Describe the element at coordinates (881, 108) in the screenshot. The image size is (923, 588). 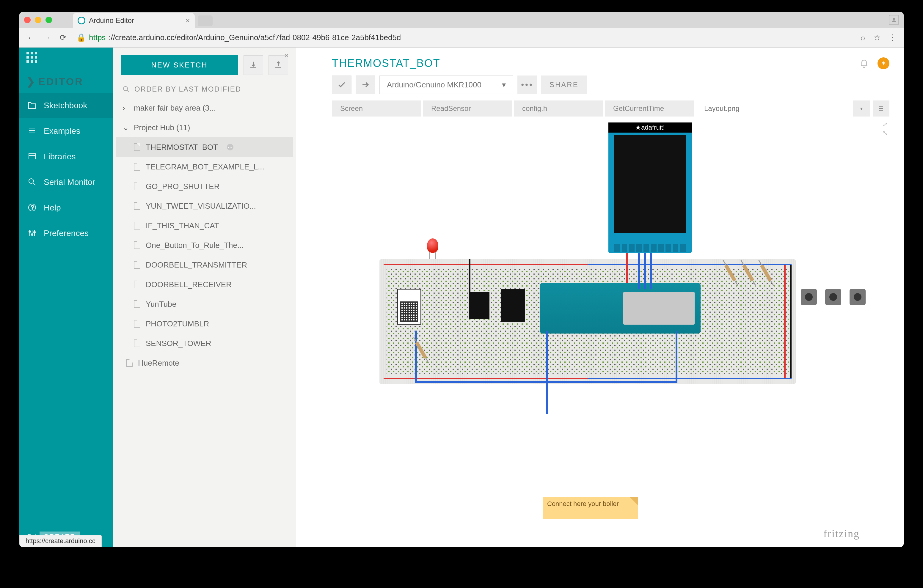
I see `tabs-list-button` at that location.